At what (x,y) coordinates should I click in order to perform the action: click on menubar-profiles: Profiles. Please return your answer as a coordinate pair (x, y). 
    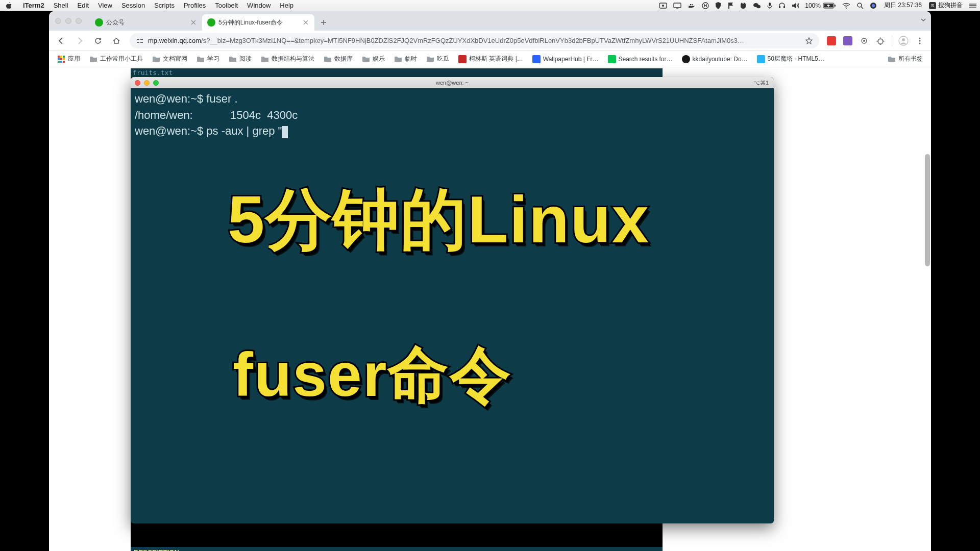
    Looking at the image, I should click on (195, 5).